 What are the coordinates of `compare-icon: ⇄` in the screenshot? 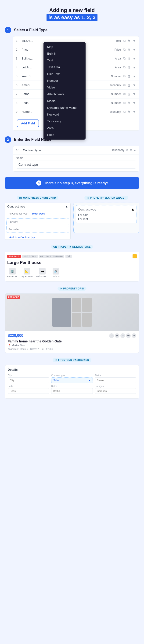 It's located at (117, 336).